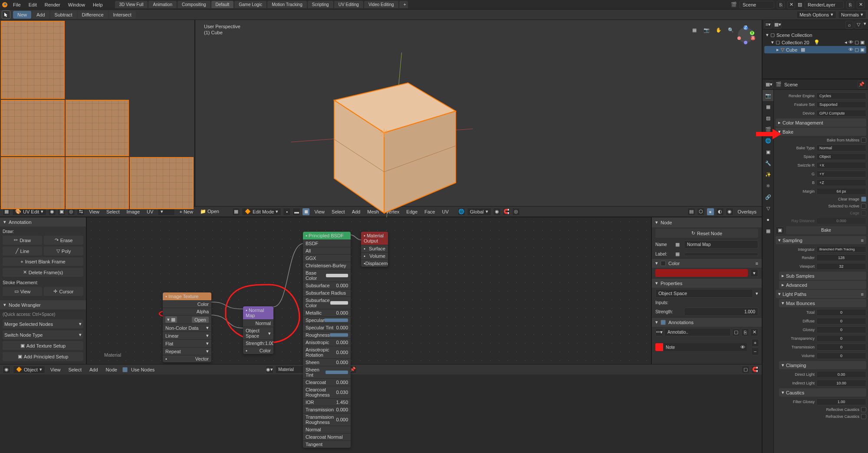 This screenshot has height=453, width=868. I want to click on intersect-button: Intersect, so click(122, 15).